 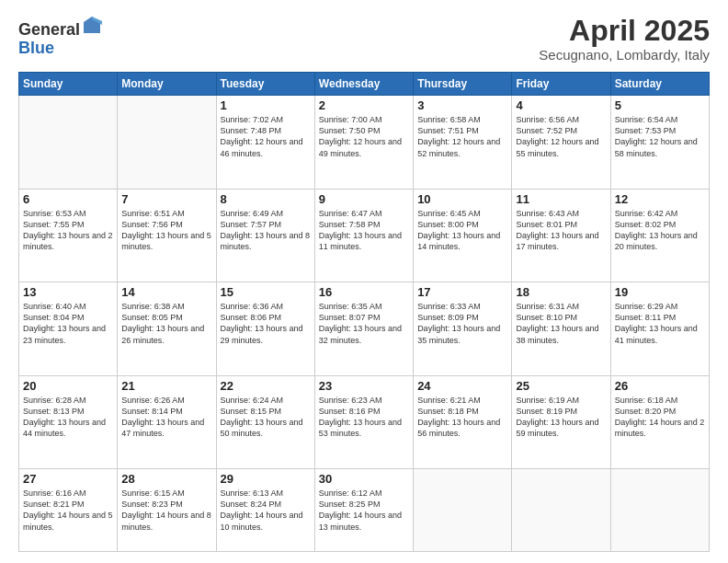 I want to click on cell-day-number: 22, so click(x=266, y=386).